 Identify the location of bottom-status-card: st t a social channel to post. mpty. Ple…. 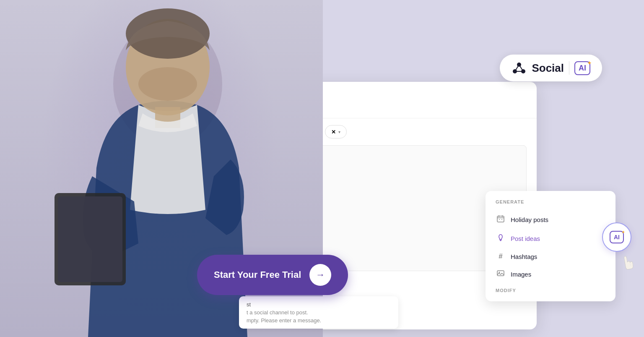
(319, 312).